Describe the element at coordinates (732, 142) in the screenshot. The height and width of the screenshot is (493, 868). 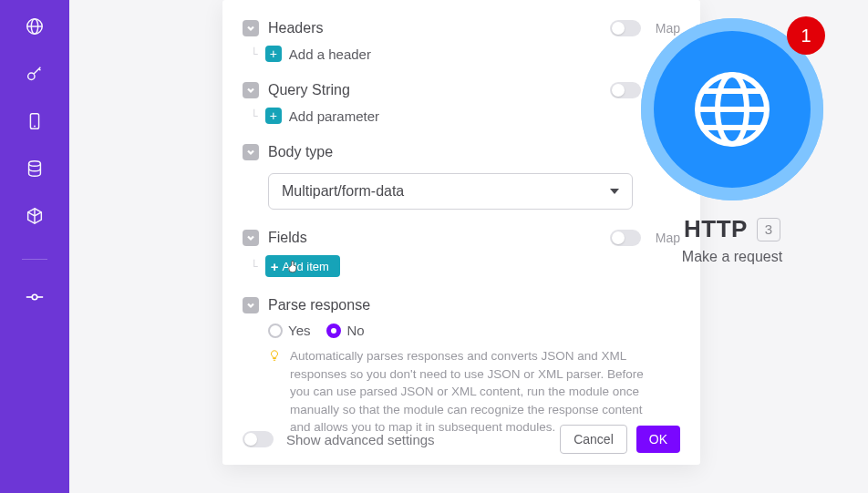
I see `http-module-node: 1 HTTP 3 Make a request` at that location.